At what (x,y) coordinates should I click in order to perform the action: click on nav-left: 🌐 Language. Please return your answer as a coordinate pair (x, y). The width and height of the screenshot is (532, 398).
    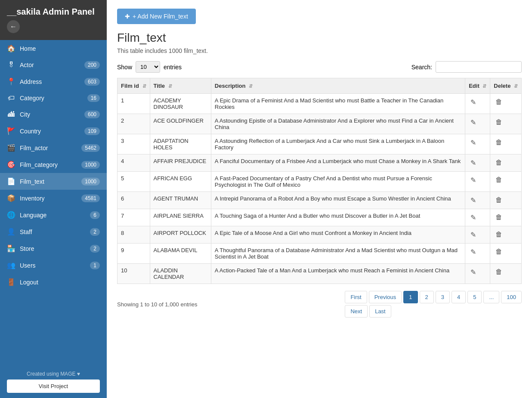
    Looking at the image, I should click on (27, 215).